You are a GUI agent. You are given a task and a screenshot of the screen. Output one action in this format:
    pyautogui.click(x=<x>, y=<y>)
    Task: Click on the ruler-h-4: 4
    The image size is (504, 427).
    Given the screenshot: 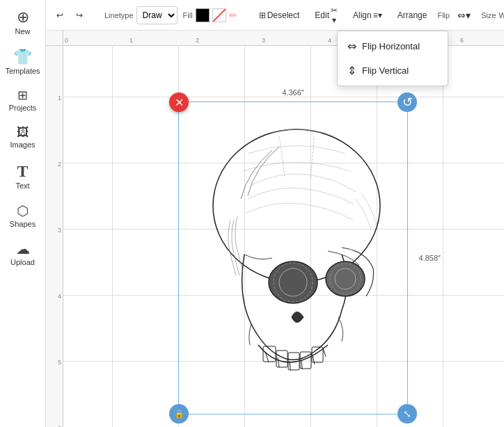 What is the action you would take?
    pyautogui.click(x=330, y=40)
    